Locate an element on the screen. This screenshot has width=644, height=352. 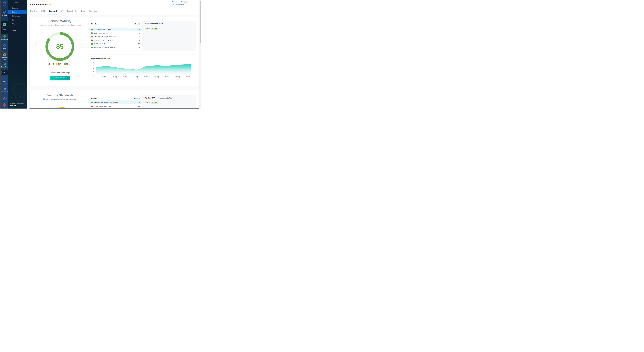
status-label: Status: is located at coordinates (147, 103).